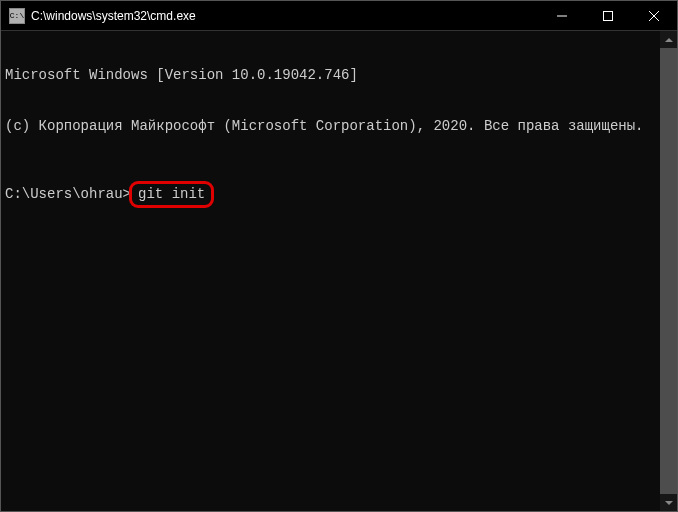  Describe the element at coordinates (17, 16) in the screenshot. I see `cmd-icon-text: C:\` at that location.